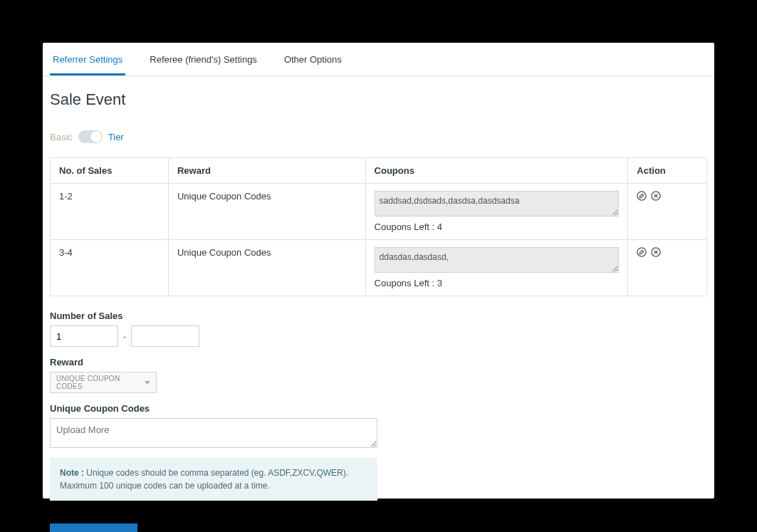 The width and height of the screenshot is (757, 532). Describe the element at coordinates (204, 479) in the screenshot. I see `note-text: Unique codes should be comma separated (…` at that location.